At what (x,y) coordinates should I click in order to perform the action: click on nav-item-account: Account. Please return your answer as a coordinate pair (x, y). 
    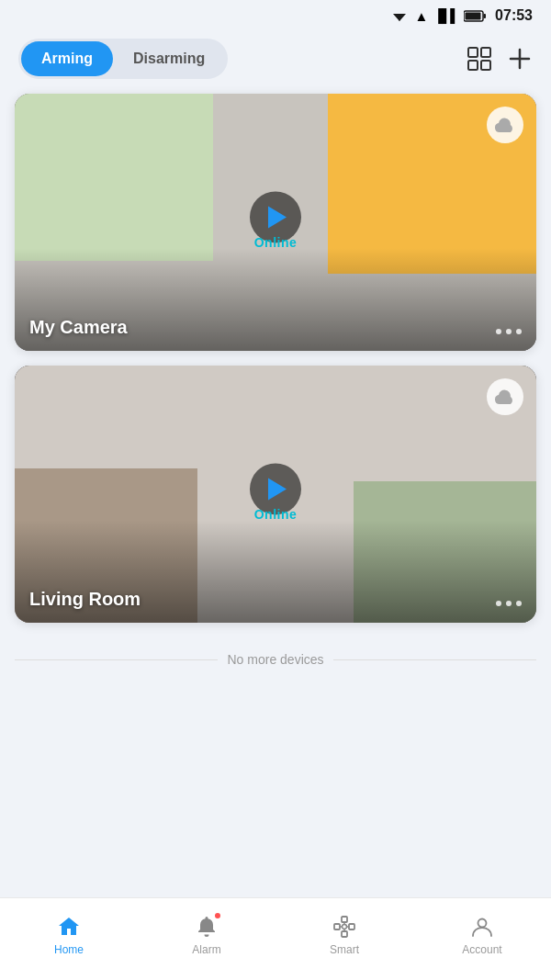
    Looking at the image, I should click on (482, 935).